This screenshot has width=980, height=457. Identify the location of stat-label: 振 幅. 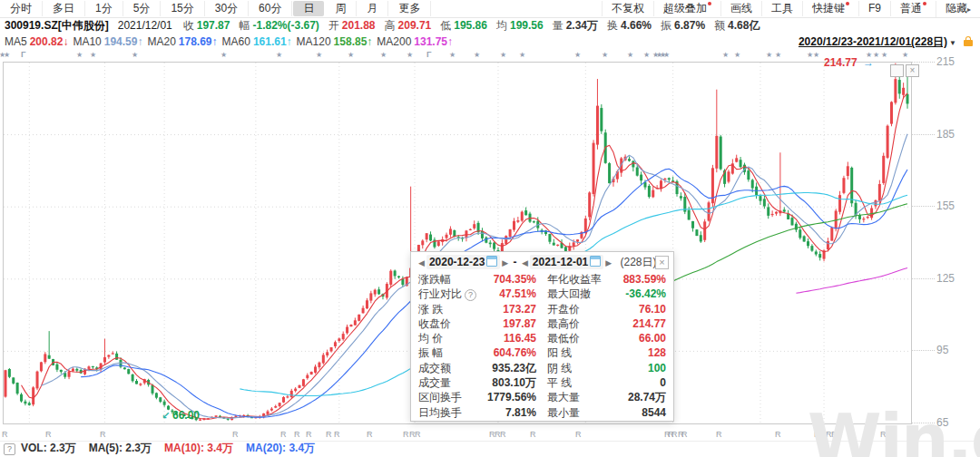
(430, 353).